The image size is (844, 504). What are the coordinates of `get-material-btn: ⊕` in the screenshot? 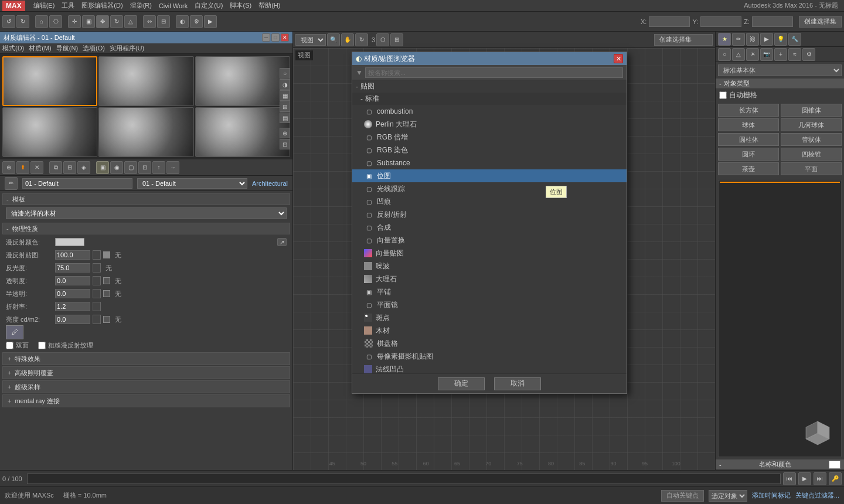 It's located at (285, 133).